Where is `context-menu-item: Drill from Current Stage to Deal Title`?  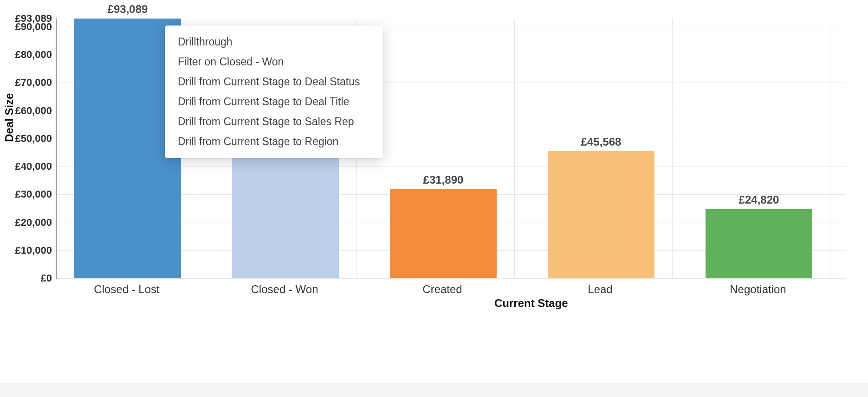
context-menu-item: Drill from Current Stage to Deal Title is located at coordinates (274, 102).